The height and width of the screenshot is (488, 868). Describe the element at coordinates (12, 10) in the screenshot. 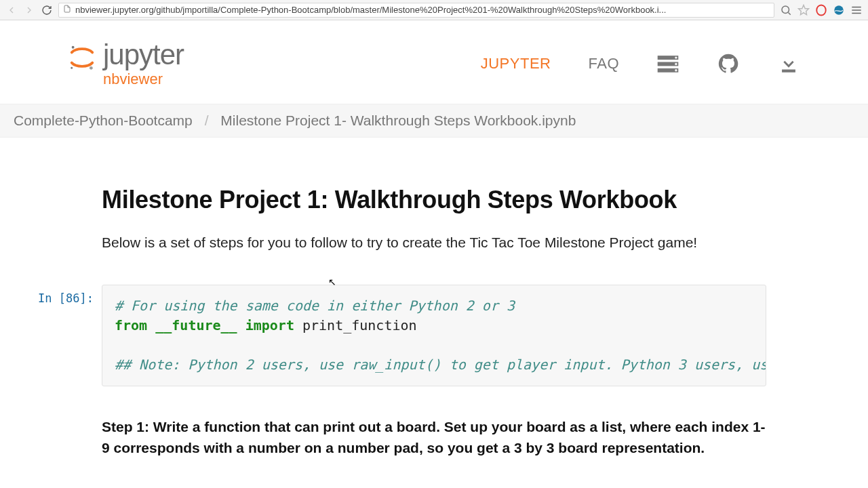

I see `back-button` at that location.